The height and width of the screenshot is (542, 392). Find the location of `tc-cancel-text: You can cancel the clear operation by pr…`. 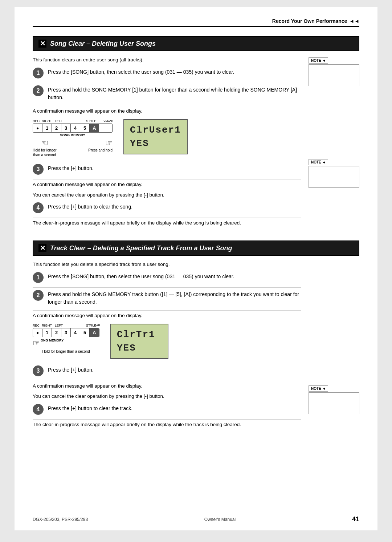

tc-cancel-text: You can cancel the clear operation by pr… is located at coordinates (167, 396).